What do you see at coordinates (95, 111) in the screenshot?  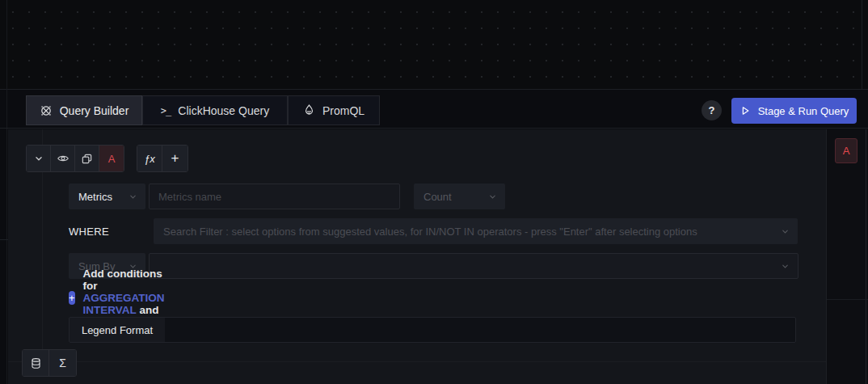 I see `tab-label: Query Builder` at bounding box center [95, 111].